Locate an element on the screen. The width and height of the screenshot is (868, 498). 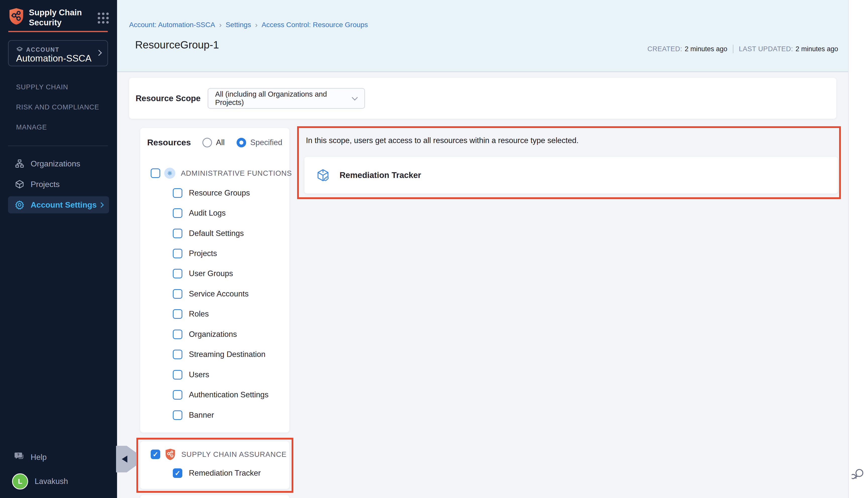
meta-divider is located at coordinates (733, 49).